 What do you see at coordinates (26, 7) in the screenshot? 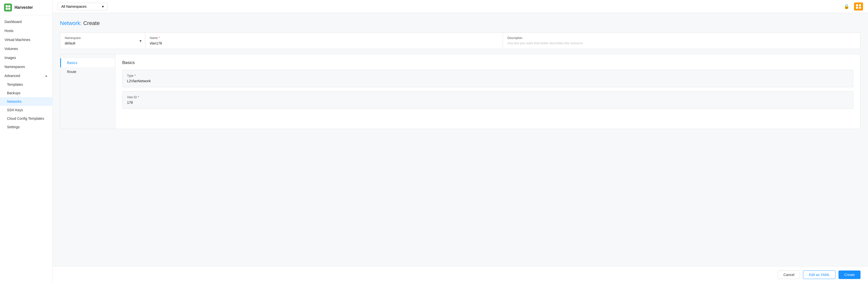
I see `sidebar-header: Harvester` at bounding box center [26, 7].